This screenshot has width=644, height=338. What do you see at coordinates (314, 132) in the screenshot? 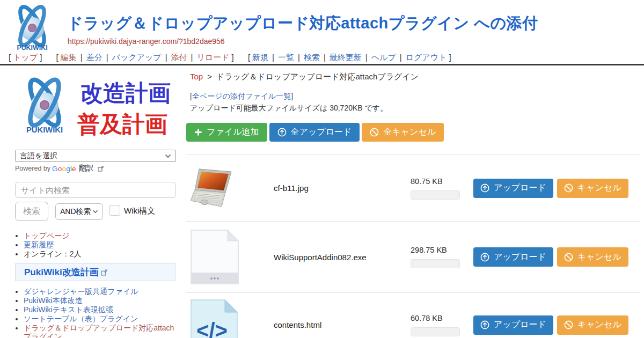
I see `upload-all-button: 全アップロード` at bounding box center [314, 132].